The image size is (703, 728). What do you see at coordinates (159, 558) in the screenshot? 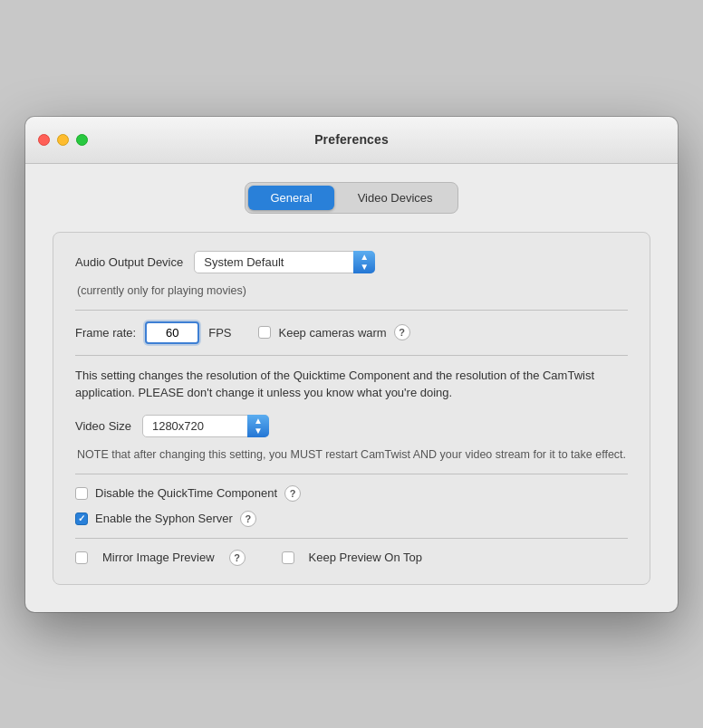
I see `mirror-image-label: Mirror Image Preview` at bounding box center [159, 558].